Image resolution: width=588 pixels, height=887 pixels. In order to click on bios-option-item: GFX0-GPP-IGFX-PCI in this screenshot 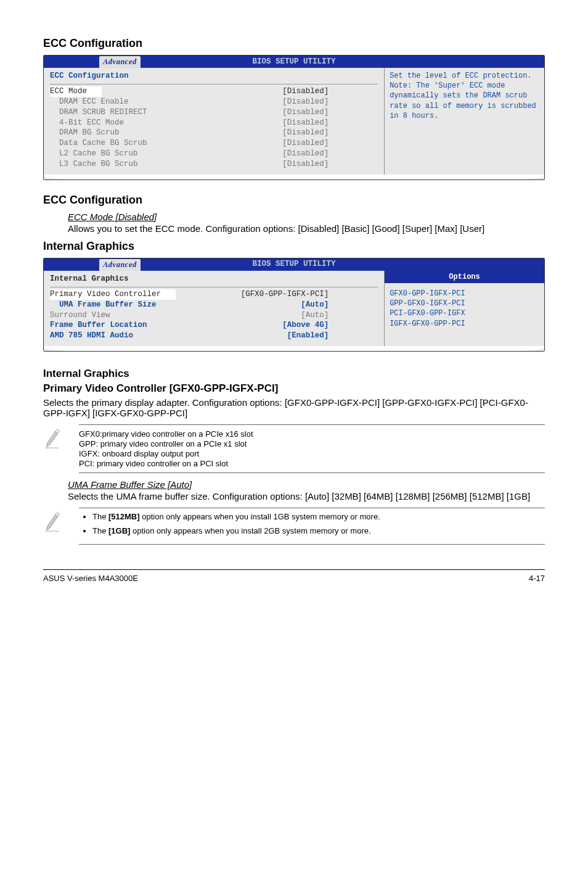, I will do `click(465, 294)`.